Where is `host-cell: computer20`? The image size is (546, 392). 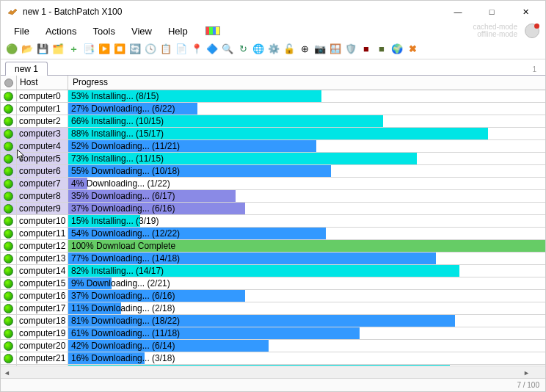 host-cell: computer20 is located at coordinates (43, 346).